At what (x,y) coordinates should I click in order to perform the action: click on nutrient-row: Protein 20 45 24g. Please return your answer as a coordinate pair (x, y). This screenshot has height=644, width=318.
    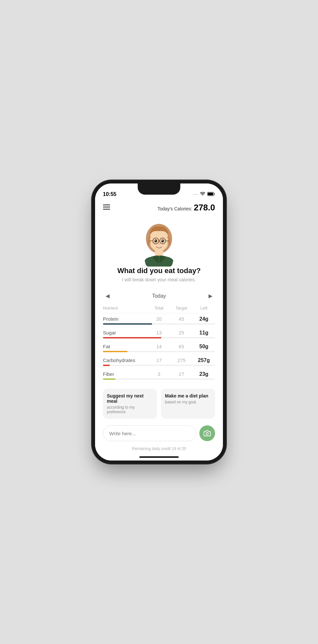
    Looking at the image, I should click on (159, 319).